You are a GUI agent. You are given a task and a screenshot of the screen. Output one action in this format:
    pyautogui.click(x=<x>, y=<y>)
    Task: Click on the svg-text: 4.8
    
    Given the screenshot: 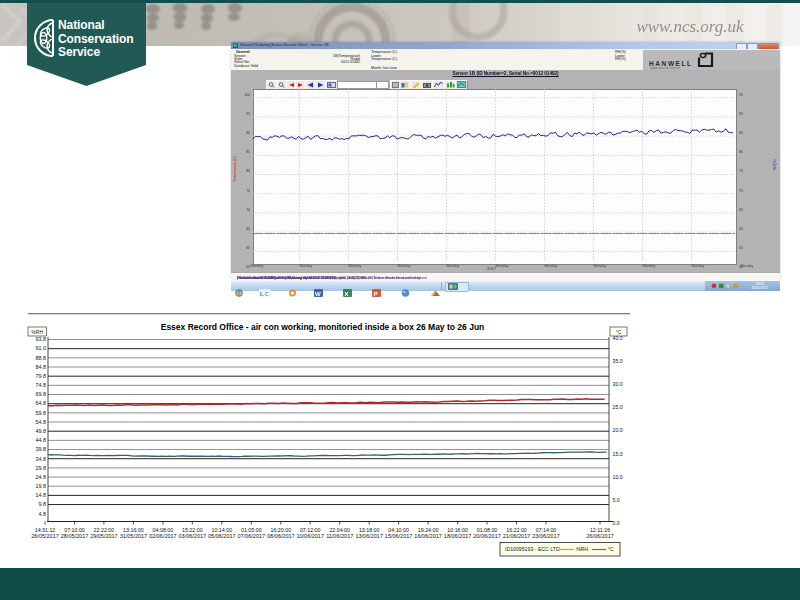 What is the action you would take?
    pyautogui.click(x=43, y=514)
    